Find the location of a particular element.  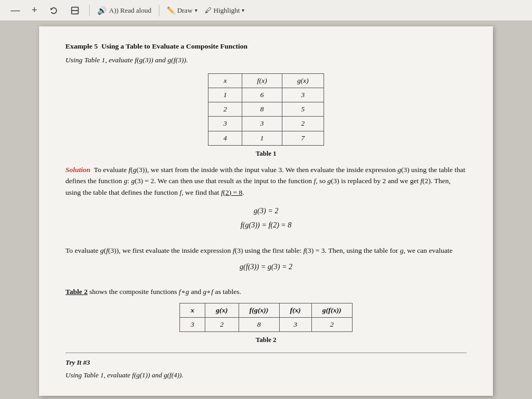

read-aloud-icon: 🔊 is located at coordinates (102, 11).